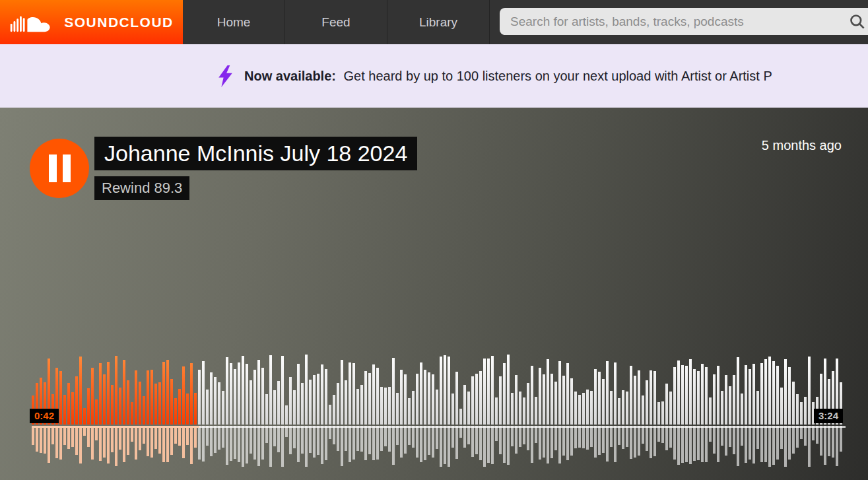  Describe the element at coordinates (857, 21) in the screenshot. I see `search-icon` at that location.